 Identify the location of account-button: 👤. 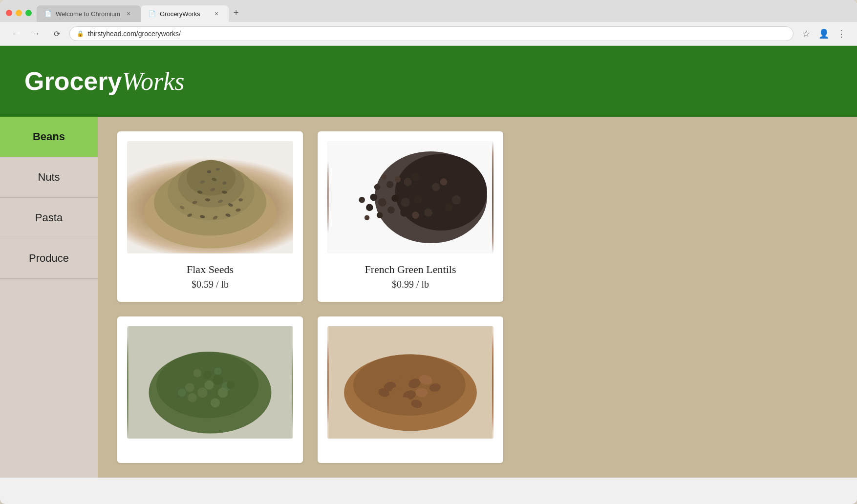
(824, 34).